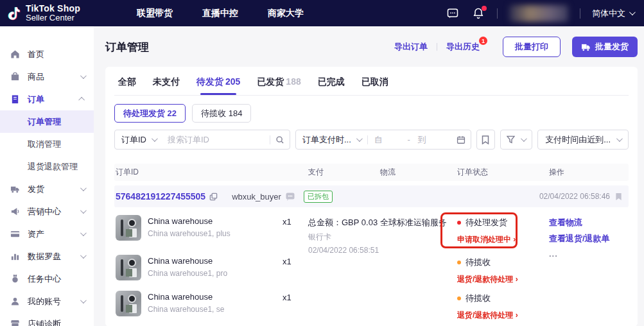  I want to click on col-payment: 支付, so click(344, 172).